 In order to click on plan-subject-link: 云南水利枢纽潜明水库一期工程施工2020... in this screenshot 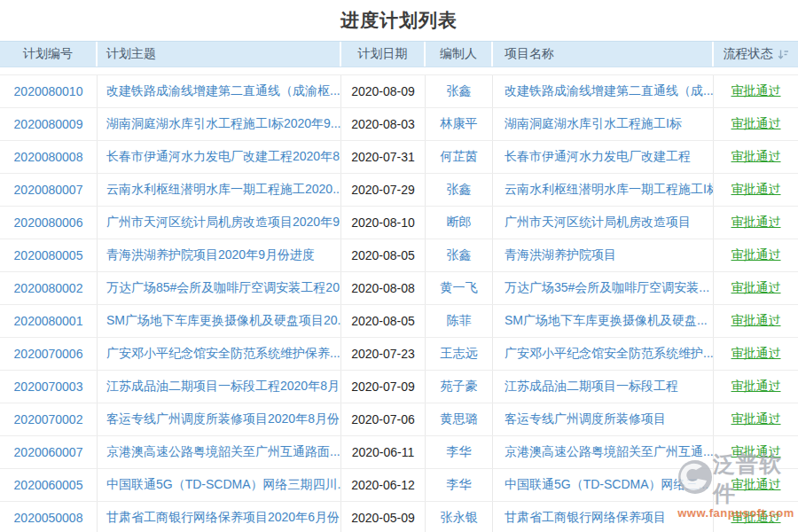, I will do `click(223, 190)`.